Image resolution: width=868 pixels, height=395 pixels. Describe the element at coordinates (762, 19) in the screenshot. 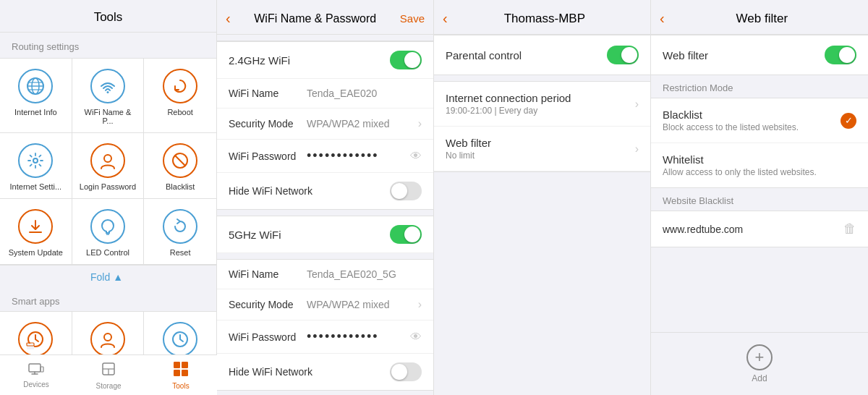

I see `filter-panel-title: Web filter` at that location.